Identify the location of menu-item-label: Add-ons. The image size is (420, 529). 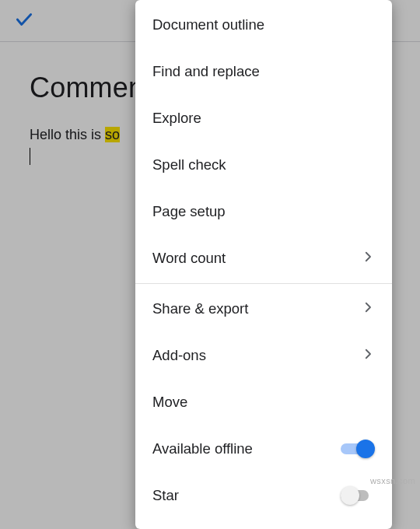
(257, 356).